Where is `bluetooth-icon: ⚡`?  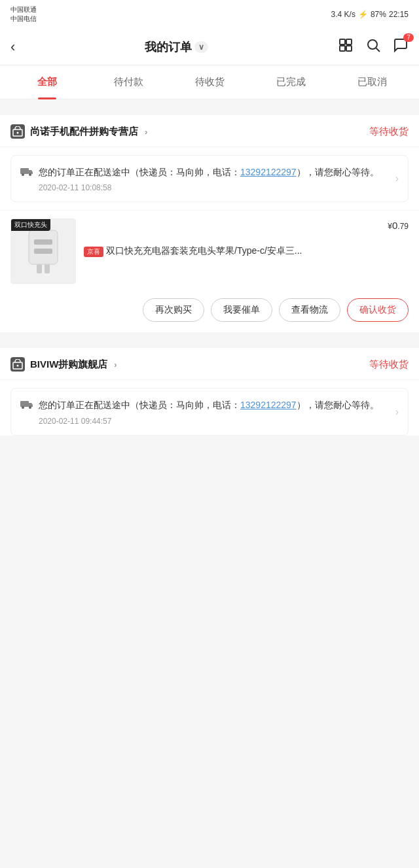
bluetooth-icon: ⚡ is located at coordinates (363, 14).